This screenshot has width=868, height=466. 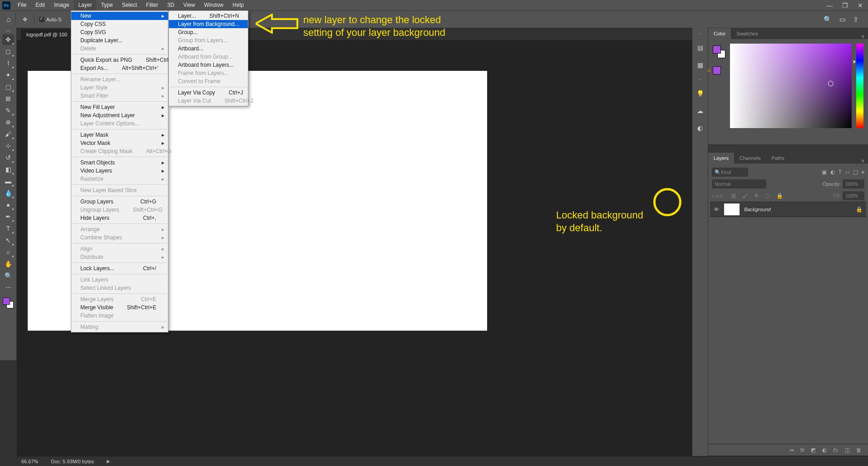 What do you see at coordinates (8, 276) in the screenshot?
I see `zoom-tool: 🔍` at bounding box center [8, 276].